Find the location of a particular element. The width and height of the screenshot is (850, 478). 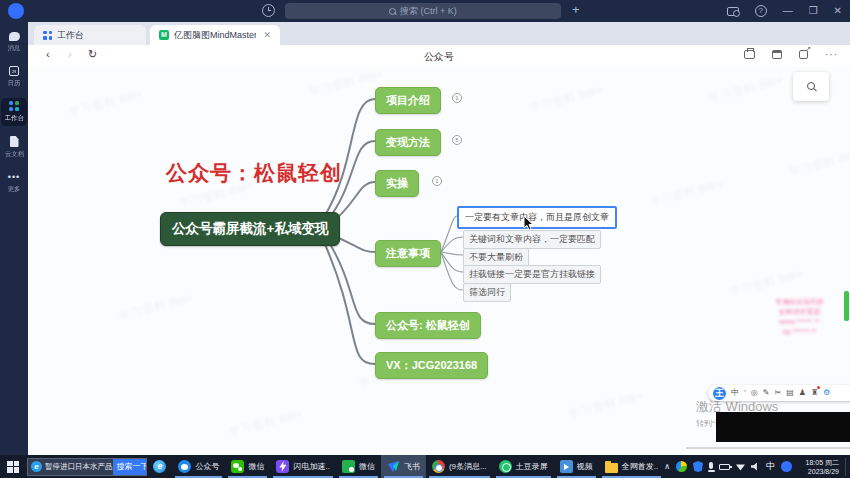

canvas-search-button is located at coordinates (811, 86).